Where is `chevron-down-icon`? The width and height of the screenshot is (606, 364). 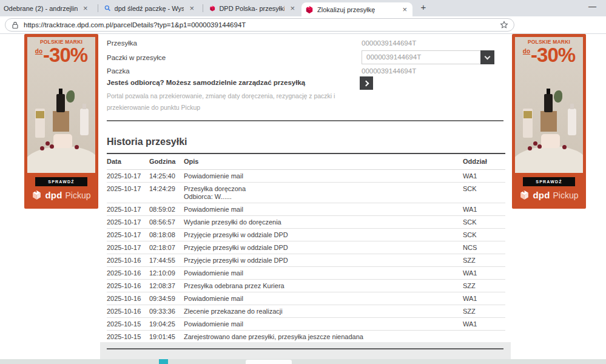 chevron-down-icon is located at coordinates (488, 57).